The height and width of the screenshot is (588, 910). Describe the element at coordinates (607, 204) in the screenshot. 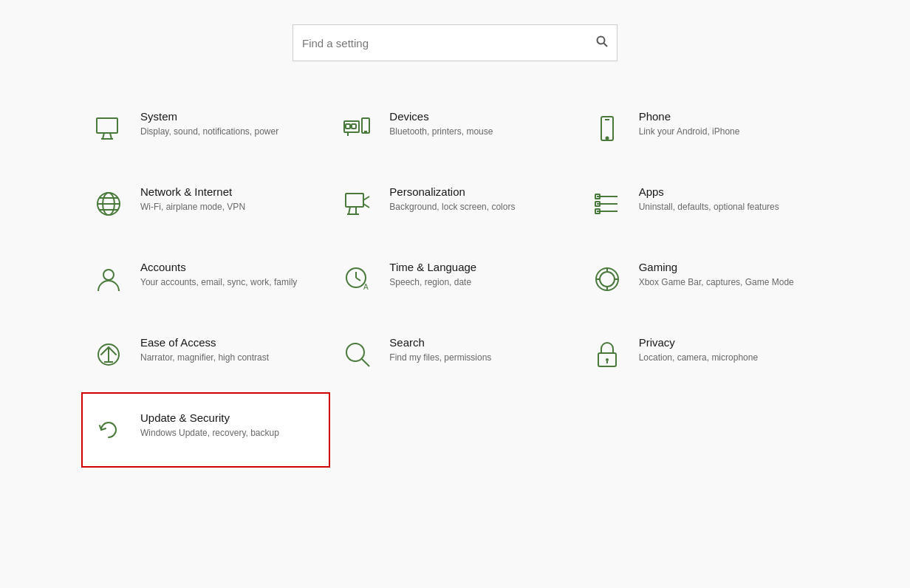

I see `apps-icon` at that location.